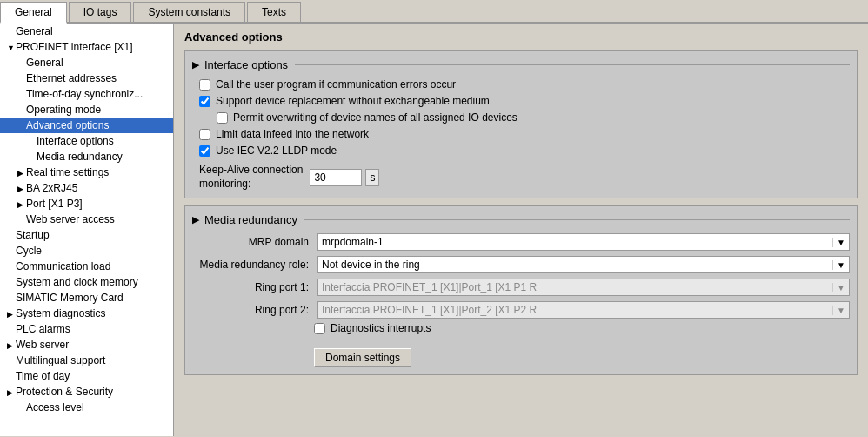 This screenshot has width=868, height=437. Describe the element at coordinates (87, 266) in the screenshot. I see `sidebar-item-communication-load: Communication load` at that location.